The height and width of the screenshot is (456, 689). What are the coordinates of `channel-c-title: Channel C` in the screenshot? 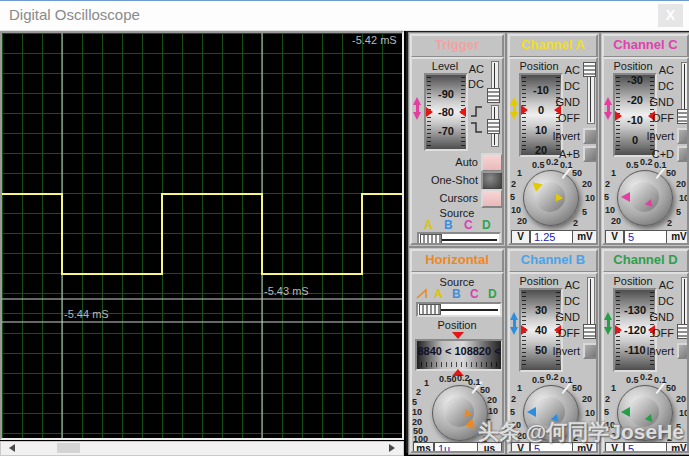 It's located at (646, 46).